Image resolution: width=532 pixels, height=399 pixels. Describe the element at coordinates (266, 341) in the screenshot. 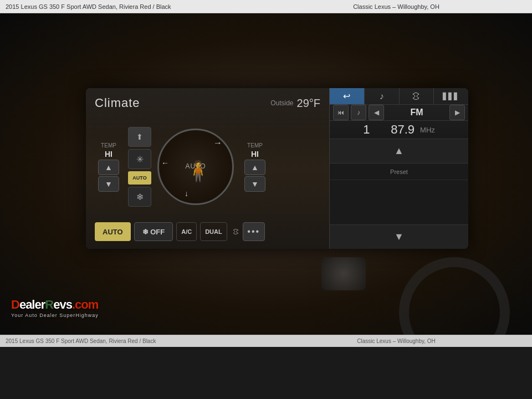

I see `bottom-bar: 2015 Lexus GS 350 F Sport AWD Sedan, Riv…` at that location.